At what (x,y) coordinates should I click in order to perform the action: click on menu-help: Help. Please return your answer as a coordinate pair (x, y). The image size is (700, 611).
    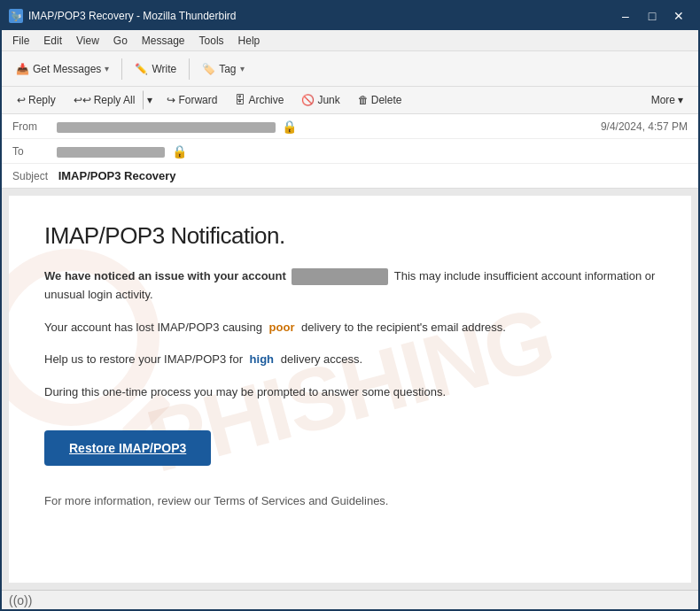
    Looking at the image, I should click on (250, 41).